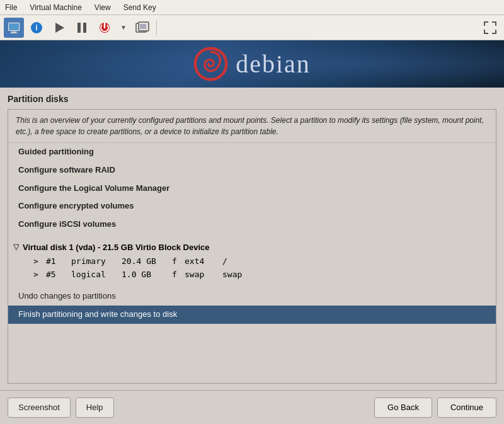  Describe the element at coordinates (147, 261) in the screenshot. I see `row-size: 20.4 GB` at that location.